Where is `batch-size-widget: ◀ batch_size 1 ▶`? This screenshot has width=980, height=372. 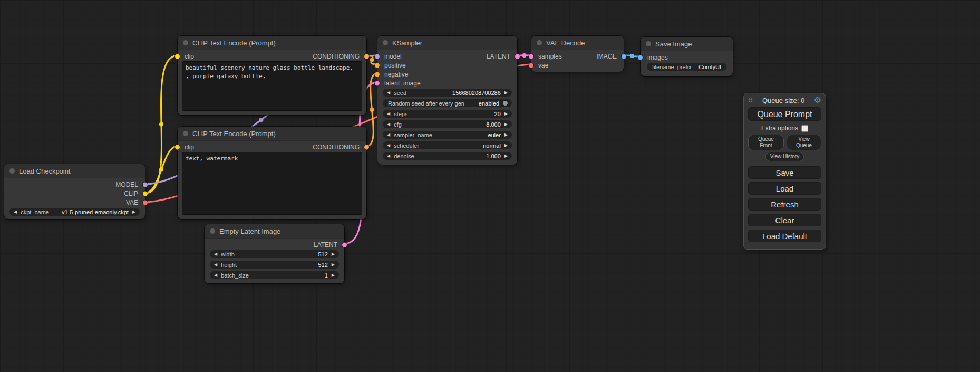
batch-size-widget: ◀ batch_size 1 ▶ is located at coordinates (274, 275).